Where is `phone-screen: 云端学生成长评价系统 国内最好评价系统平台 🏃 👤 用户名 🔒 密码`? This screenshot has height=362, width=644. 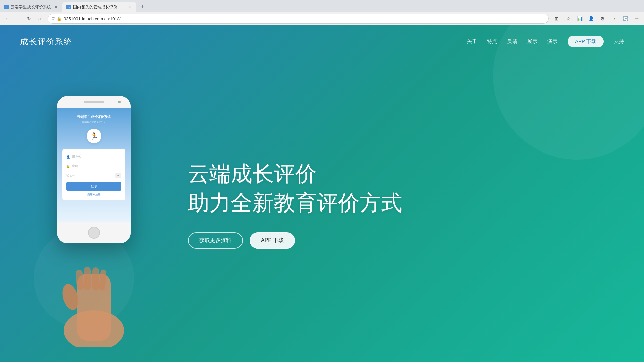
phone-screen: 云端学生成长评价系统 国内最好评价系统平台 🏃 👤 用户名 🔒 密码 is located at coordinates (94, 165).